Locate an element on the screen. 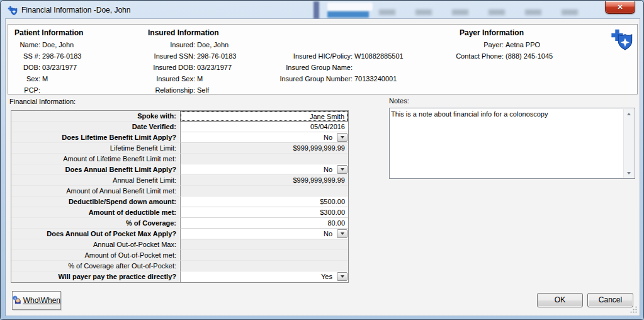 This screenshot has height=320, width=644. annual-limit-met-readonly is located at coordinates (264, 191).